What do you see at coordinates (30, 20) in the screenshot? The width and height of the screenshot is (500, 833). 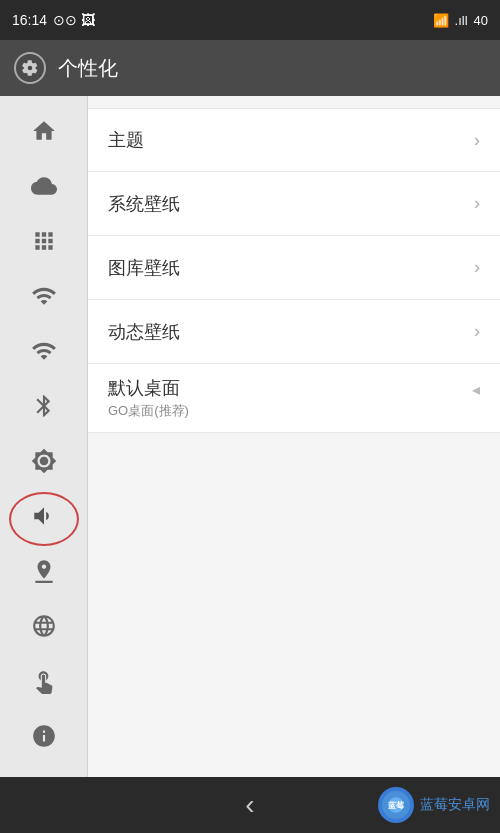 I see `status-time: 16:14` at bounding box center [30, 20].